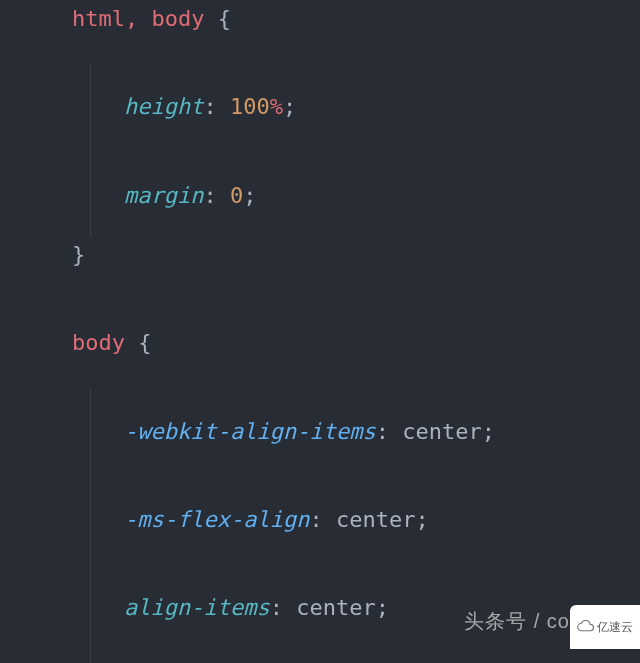 Image resolution: width=640 pixels, height=663 pixels. What do you see at coordinates (197, 608) in the screenshot?
I see `prop-name: align-items` at bounding box center [197, 608].